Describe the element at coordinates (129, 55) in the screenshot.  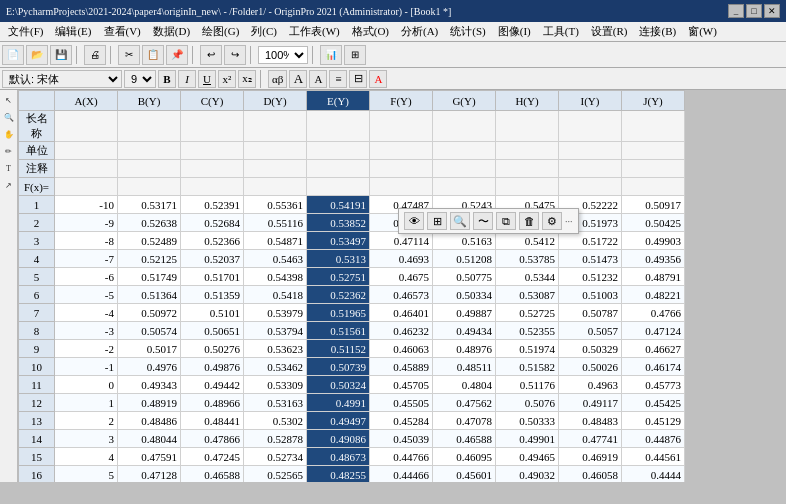
I see `cut-btn: ✂` at that location.